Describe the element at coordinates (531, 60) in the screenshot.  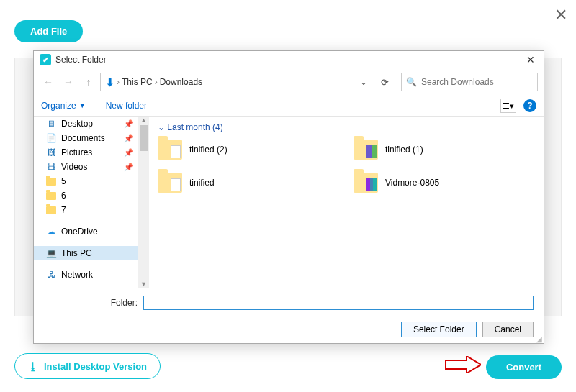
I see `dialog-close-icon: ✕` at that location.